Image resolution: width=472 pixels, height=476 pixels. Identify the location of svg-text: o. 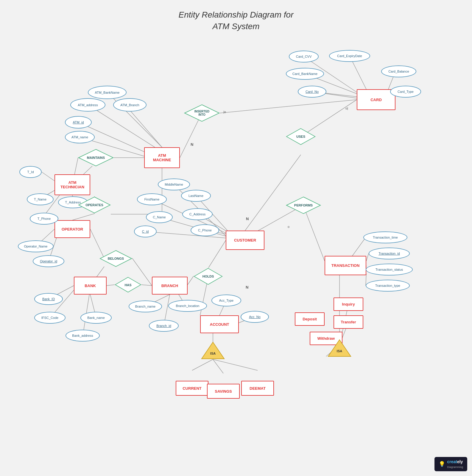
(289, 227).